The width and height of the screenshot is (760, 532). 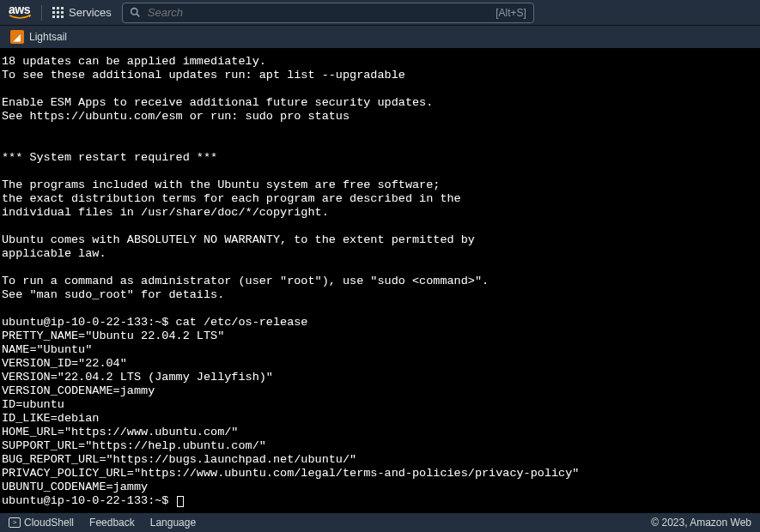 I want to click on terminal-line: individual files in /usr/share/doc/*/cop…, so click(x=380, y=213).